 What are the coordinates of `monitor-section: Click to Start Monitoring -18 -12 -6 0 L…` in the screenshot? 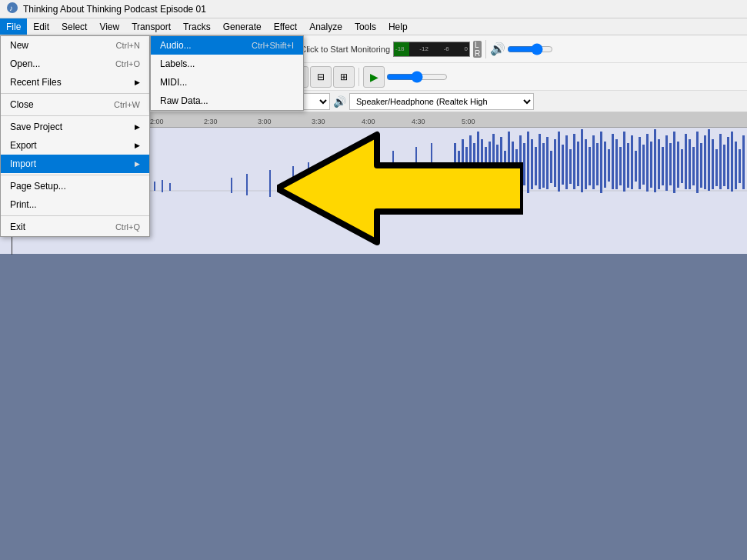 It's located at (391, 49).